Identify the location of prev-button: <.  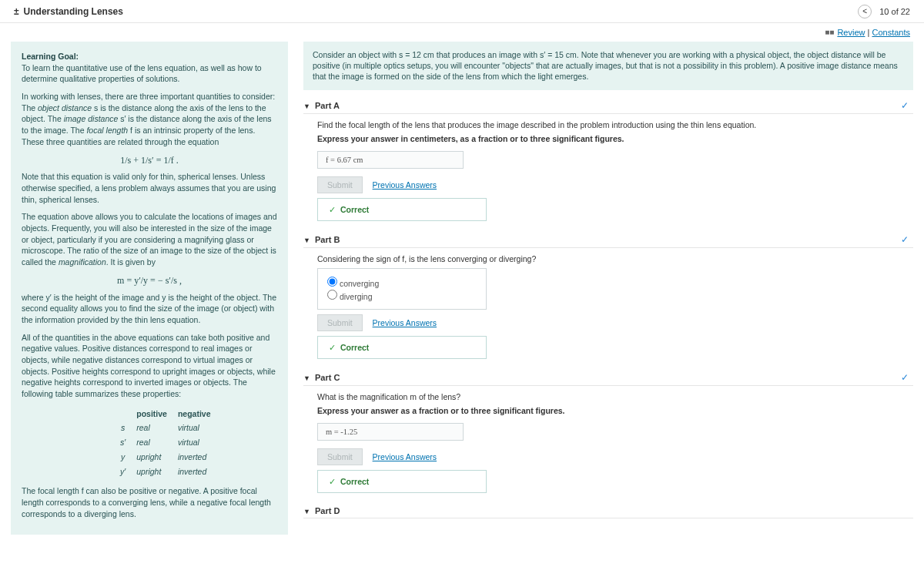
(865, 12).